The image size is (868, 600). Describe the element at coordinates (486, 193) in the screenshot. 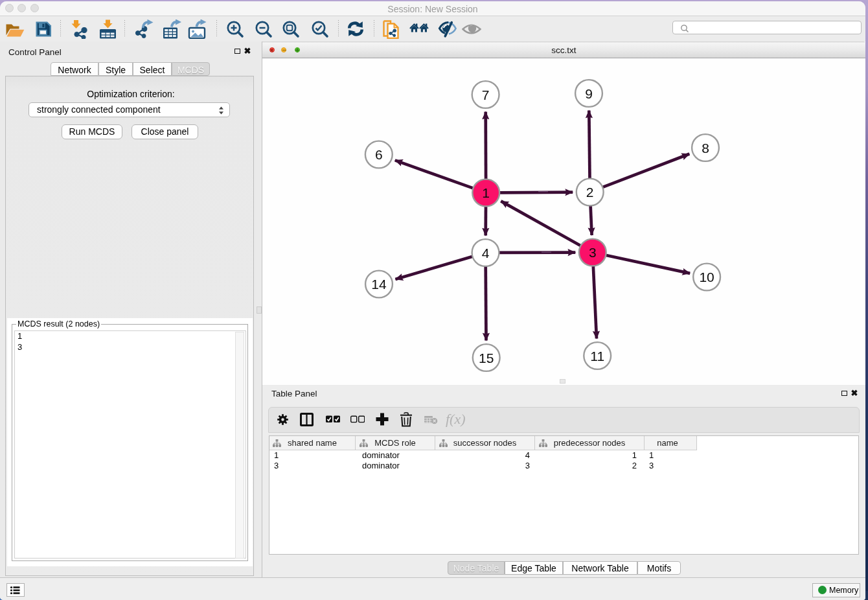

I see `svg-text: 1` at that location.